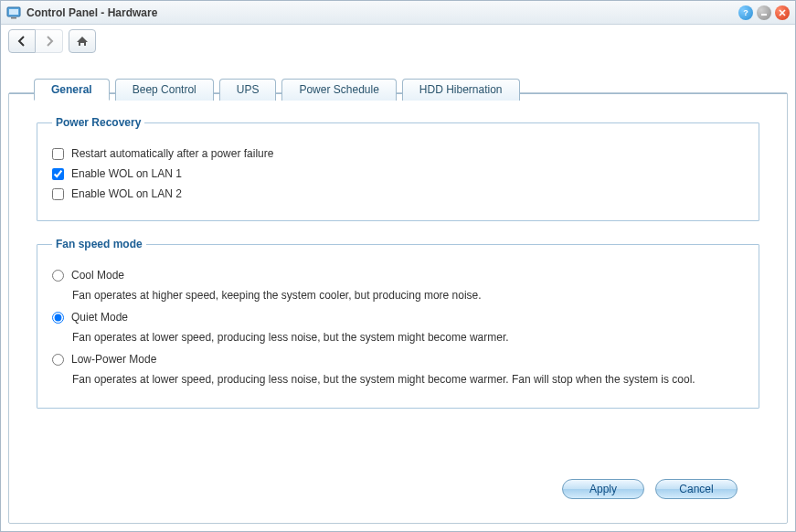 The width and height of the screenshot is (796, 532). Describe the element at coordinates (99, 122) in the screenshot. I see `power-recovery-legend: Power Recovery` at that location.